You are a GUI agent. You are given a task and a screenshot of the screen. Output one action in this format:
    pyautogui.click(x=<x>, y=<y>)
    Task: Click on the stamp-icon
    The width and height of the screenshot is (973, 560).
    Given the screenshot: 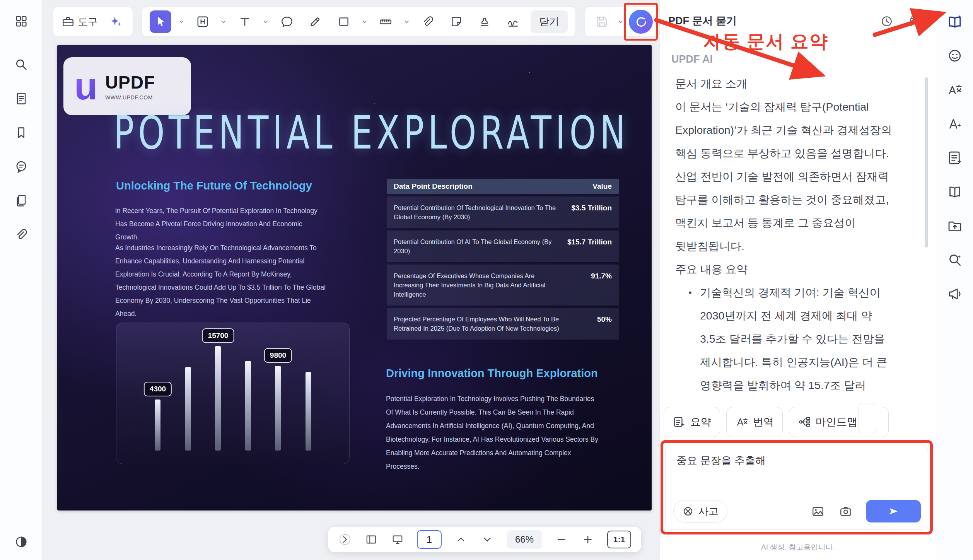 What is the action you would take?
    pyautogui.click(x=485, y=22)
    